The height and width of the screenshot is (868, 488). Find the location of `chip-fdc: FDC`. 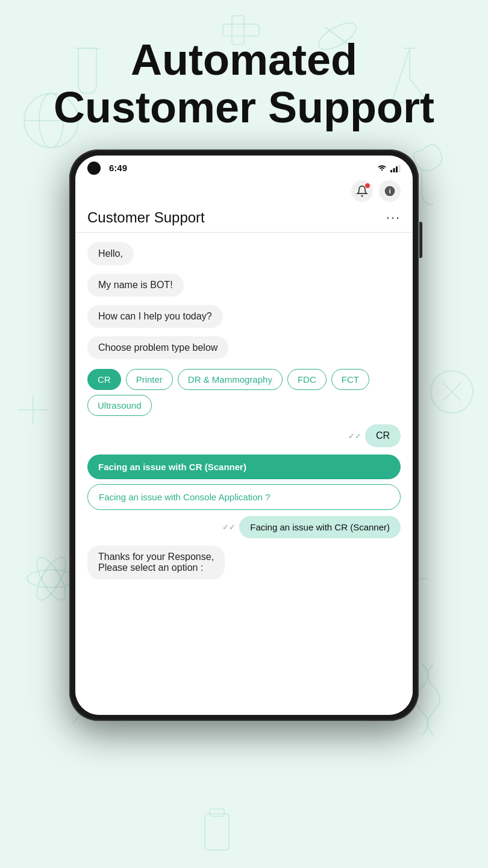

chip-fdc: FDC is located at coordinates (307, 380).